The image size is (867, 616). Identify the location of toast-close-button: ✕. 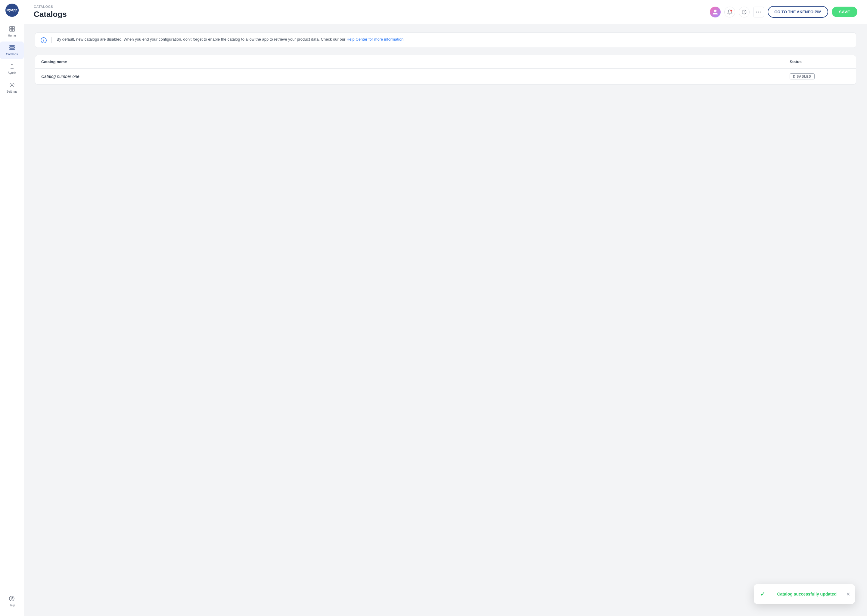
(848, 594).